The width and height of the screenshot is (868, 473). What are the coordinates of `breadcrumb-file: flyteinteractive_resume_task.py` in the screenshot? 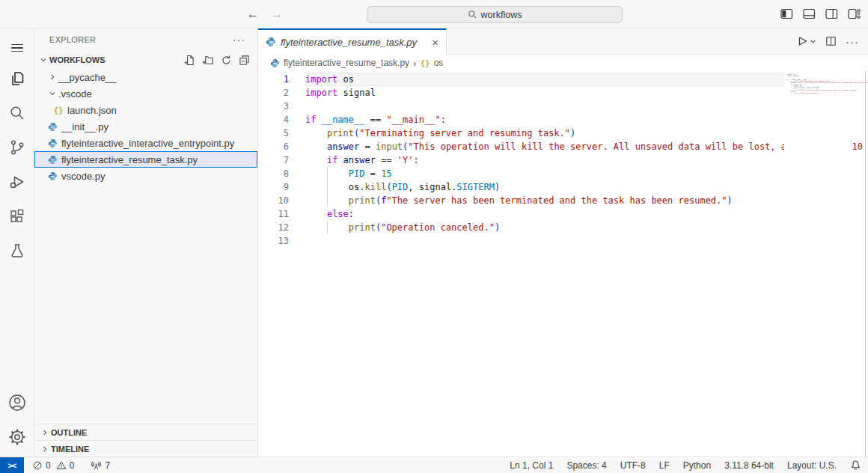 It's located at (346, 63).